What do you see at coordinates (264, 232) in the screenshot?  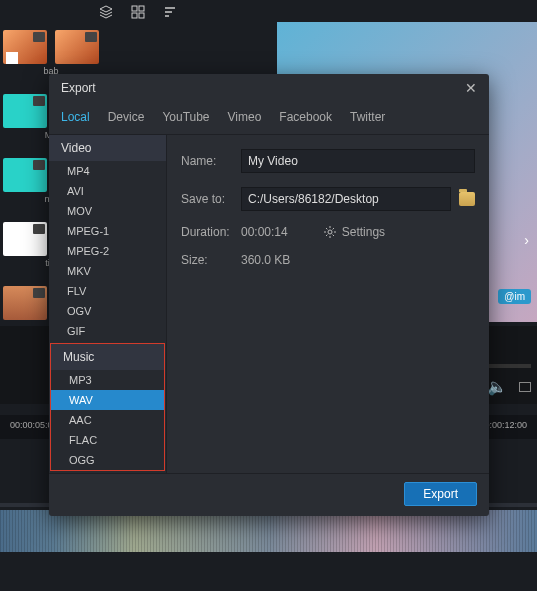 I see `duration-value: 00:00:14` at bounding box center [264, 232].